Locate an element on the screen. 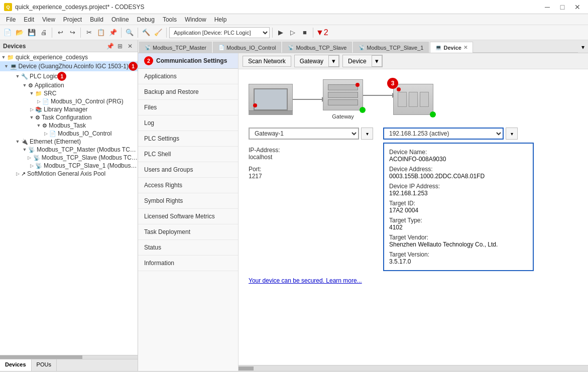 This screenshot has height=372, width=588. stop-button: ■ is located at coordinates (305, 33).